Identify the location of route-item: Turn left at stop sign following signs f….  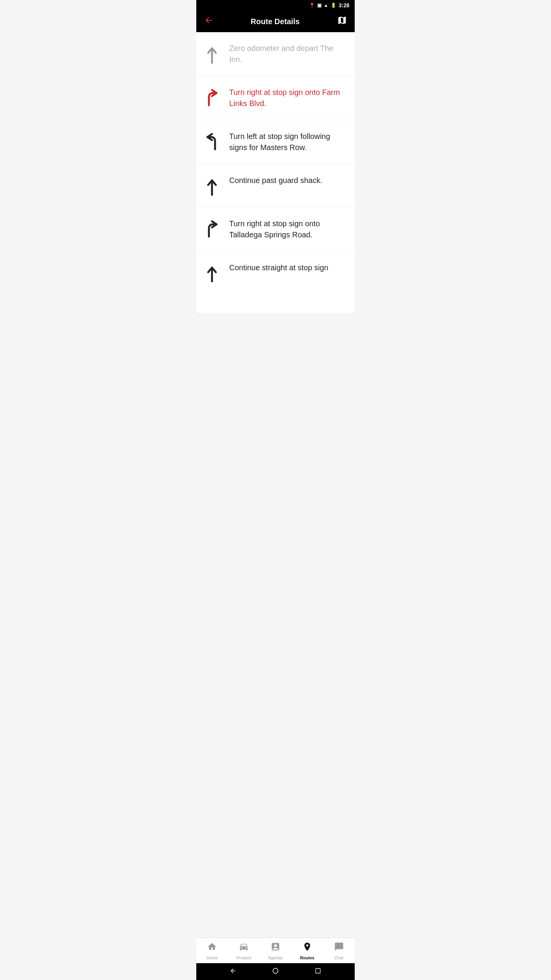
(276, 142).